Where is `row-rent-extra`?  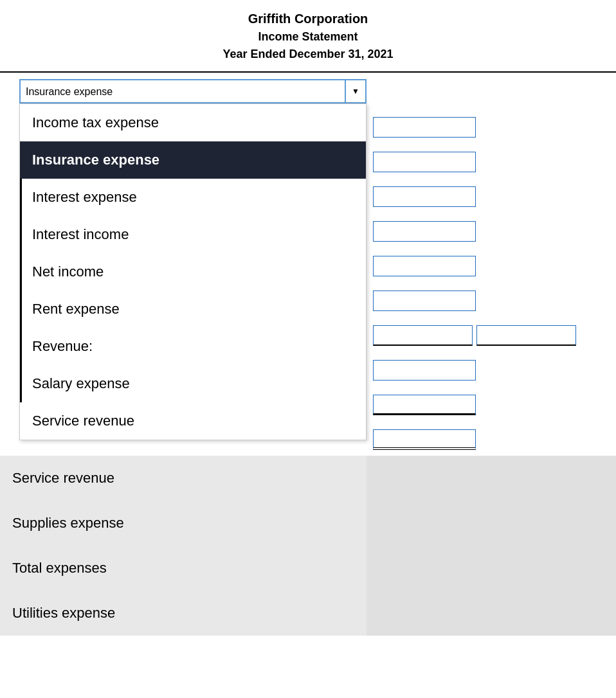
row-rent-extra is located at coordinates (494, 370).